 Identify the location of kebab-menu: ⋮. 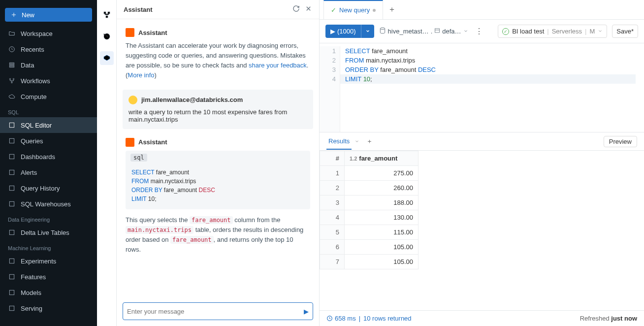
(479, 32).